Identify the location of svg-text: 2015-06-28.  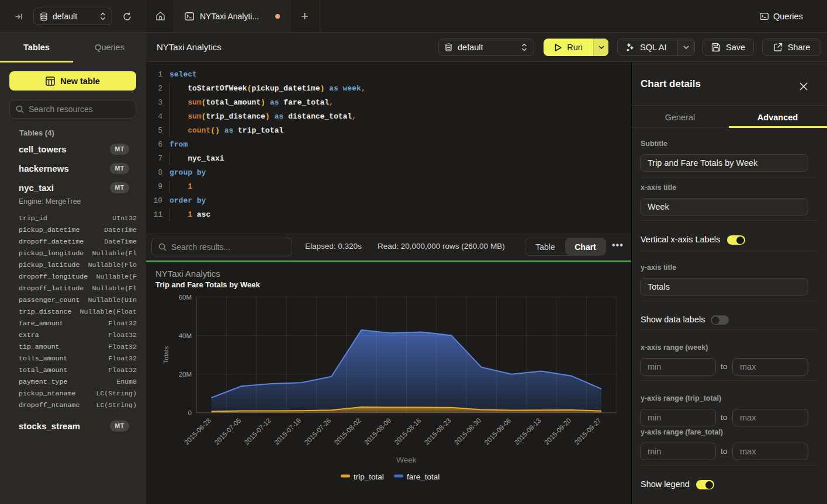
(198, 432).